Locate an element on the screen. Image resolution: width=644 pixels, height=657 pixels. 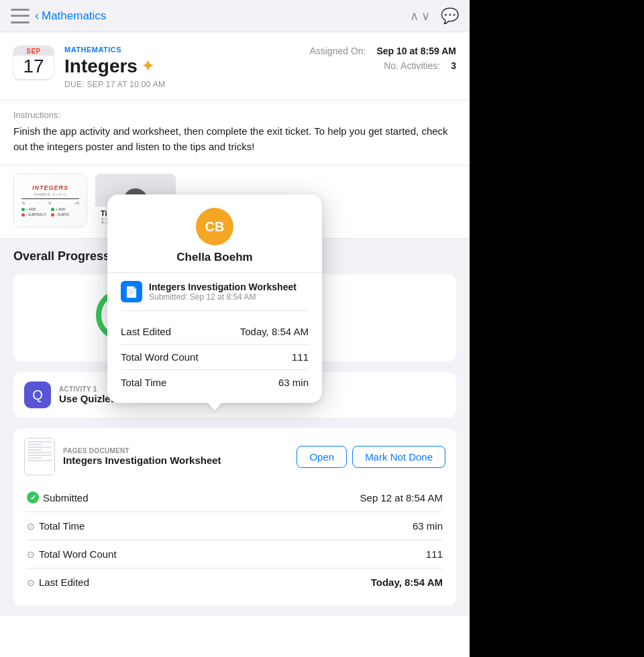
popover-header: CB Chella Boehm is located at coordinates (215, 233).